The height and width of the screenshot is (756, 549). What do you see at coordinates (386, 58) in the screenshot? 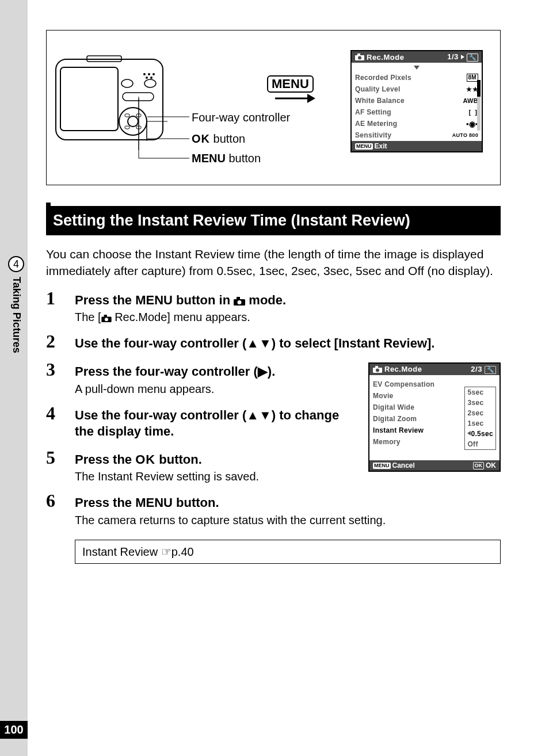
I see `lcd1-title: Rec.Mode` at bounding box center [386, 58].